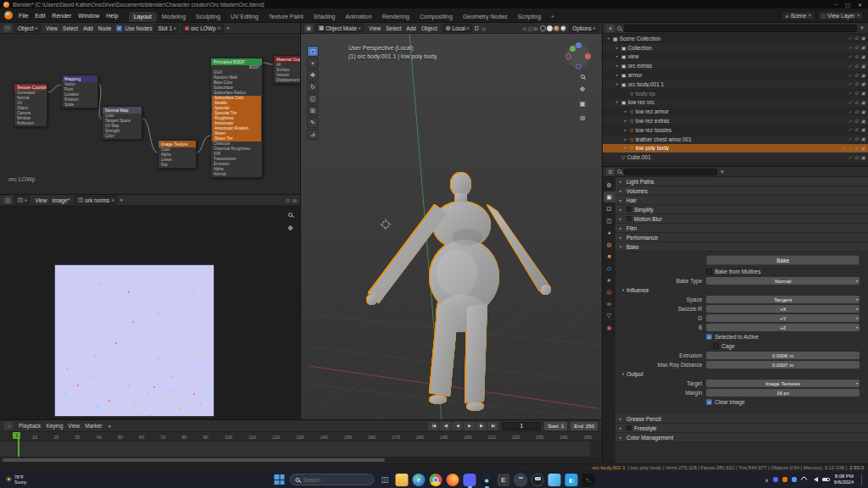 The height and width of the screenshot is (488, 868). Describe the element at coordinates (301, 449) in the screenshot. I see `timeline-track` at that location.